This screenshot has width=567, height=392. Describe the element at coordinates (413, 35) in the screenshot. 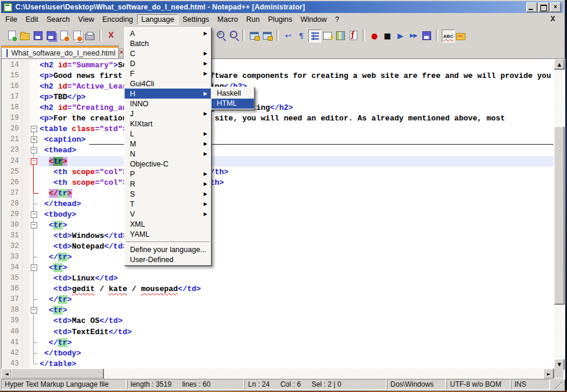

I see `run-macro-multiple-times-button: ▶▶` at that location.